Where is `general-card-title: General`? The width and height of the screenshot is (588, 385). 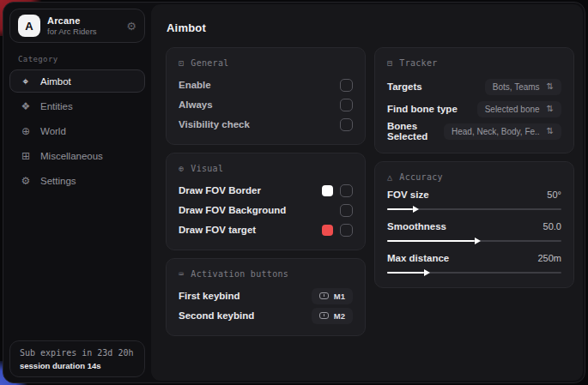
general-card-title: General is located at coordinates (209, 63).